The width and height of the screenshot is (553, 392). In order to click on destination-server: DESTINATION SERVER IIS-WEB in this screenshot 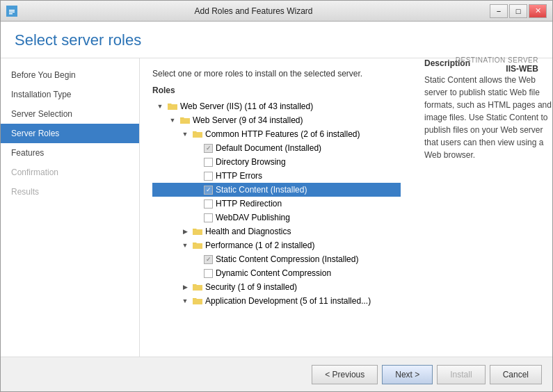, I will do `click(497, 65)`.